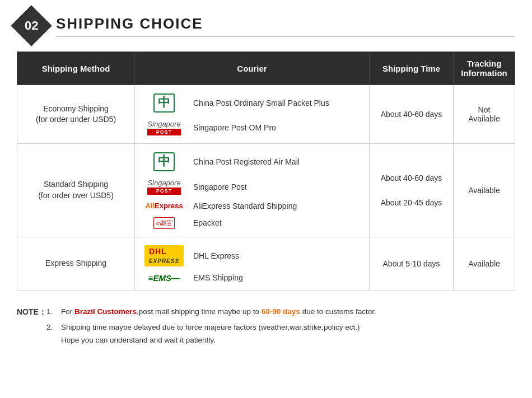  What do you see at coordinates (218, 312) in the screenshot?
I see `note-text-1: For Brazil Customers,post mail shipping …` at bounding box center [218, 312].